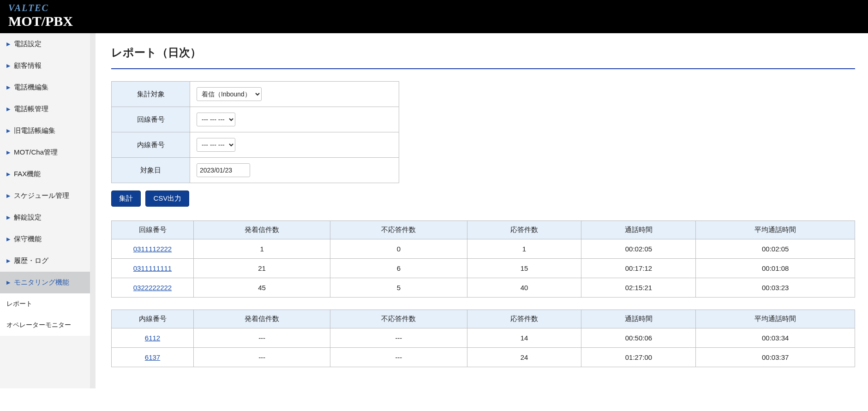 The image size is (868, 411). I want to click on th-ext-number: 内線番号, so click(153, 319).